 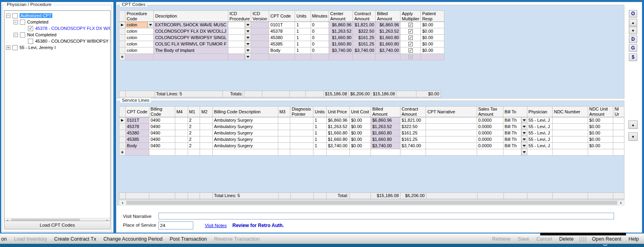 What do you see at coordinates (38, 22) in the screenshot?
I see `tree-item-label: Completed` at bounding box center [38, 22].